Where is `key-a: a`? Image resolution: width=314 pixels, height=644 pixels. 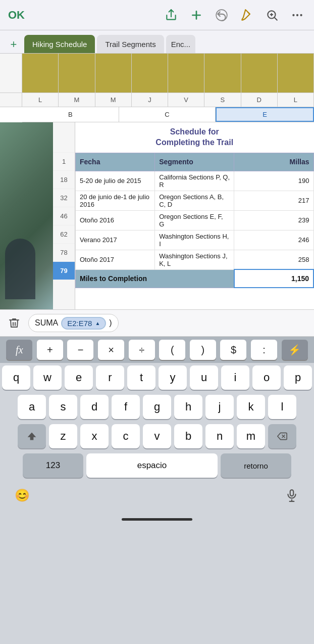
key-a: a is located at coordinates (32, 407).